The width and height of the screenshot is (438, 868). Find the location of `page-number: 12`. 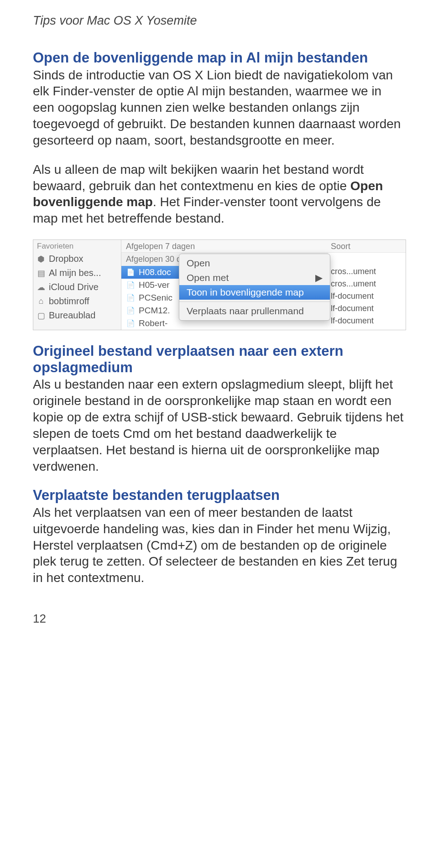

page-number: 12 is located at coordinates (219, 619).